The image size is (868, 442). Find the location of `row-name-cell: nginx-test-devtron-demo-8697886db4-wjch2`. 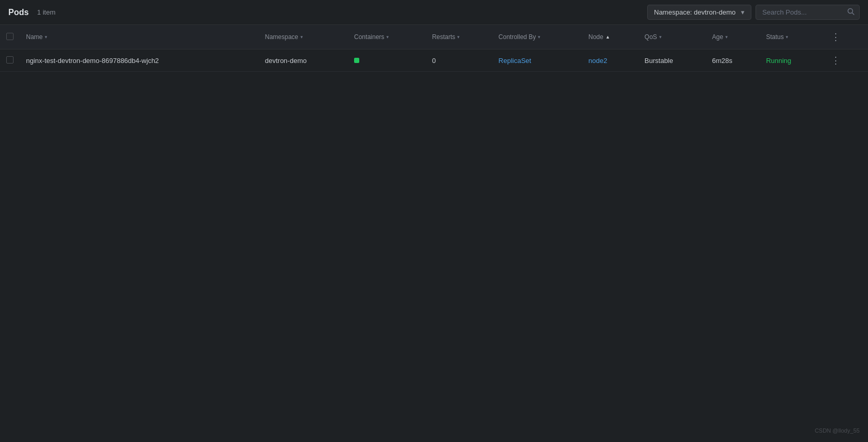

row-name-cell: nginx-test-devtron-demo-8697886db4-wjch2 is located at coordinates (140, 60).